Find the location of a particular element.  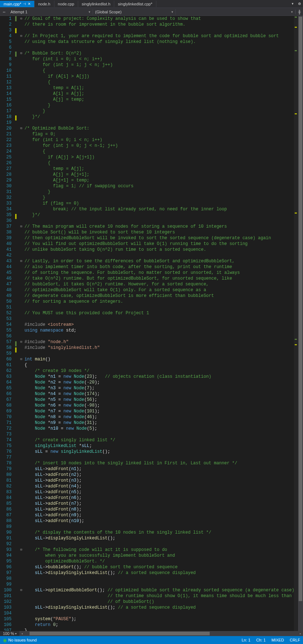

char-indicator: Ch: 1 is located at coordinates (261, 640).